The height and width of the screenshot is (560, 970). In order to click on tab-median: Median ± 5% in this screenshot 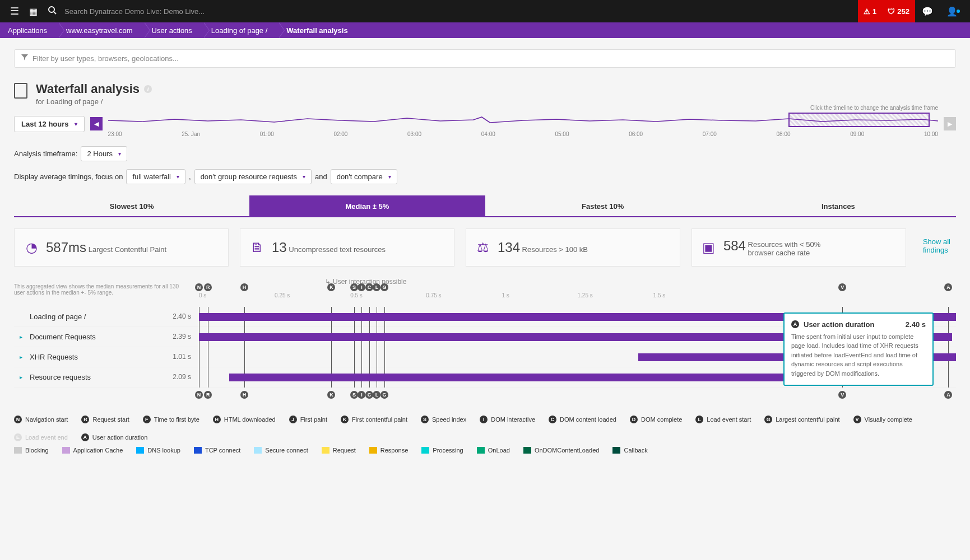, I will do `click(367, 206)`.